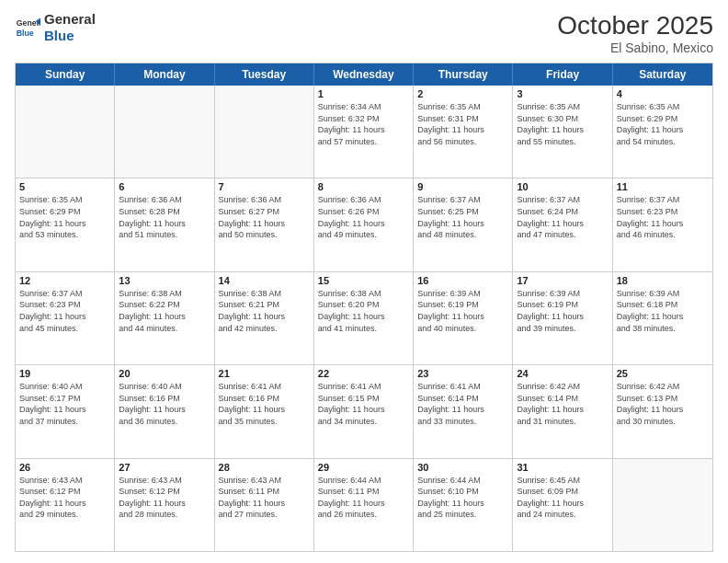 The width and height of the screenshot is (728, 563). Describe the element at coordinates (563, 217) in the screenshot. I see `day-info: Sunrise: 6:37 AM Sunset: 6:24 PM Dayligh…` at that location.